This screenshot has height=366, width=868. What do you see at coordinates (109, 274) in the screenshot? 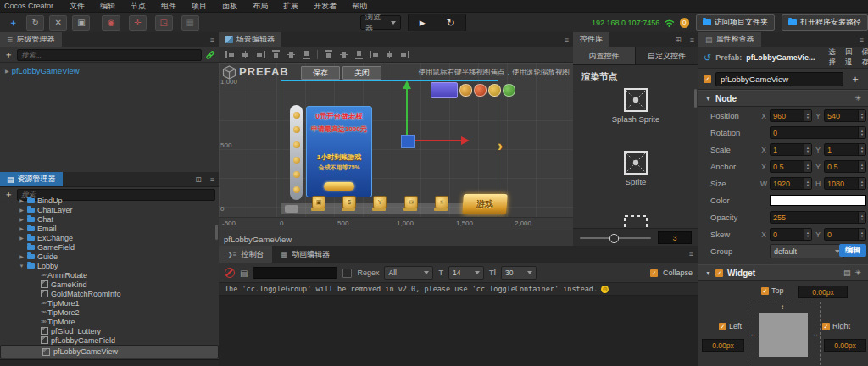
I see `tree-item: »»AnmiRotate` at bounding box center [109, 274].